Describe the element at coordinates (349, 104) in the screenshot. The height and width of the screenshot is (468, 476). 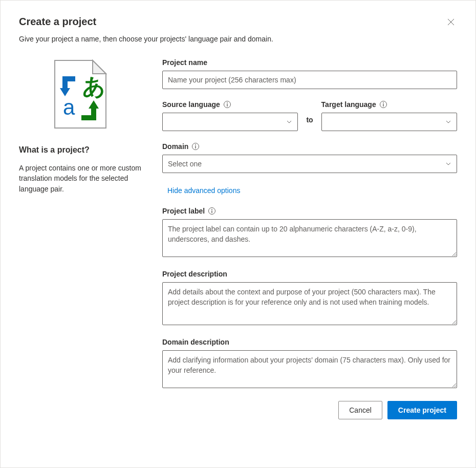
I see `target-language-label: Target language` at that location.